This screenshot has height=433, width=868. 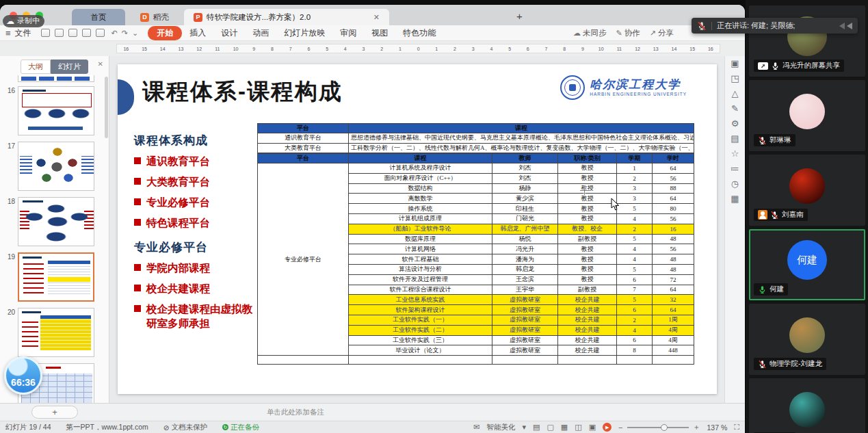 I want to click on thumbnail-scrollbar, so click(x=107, y=107).